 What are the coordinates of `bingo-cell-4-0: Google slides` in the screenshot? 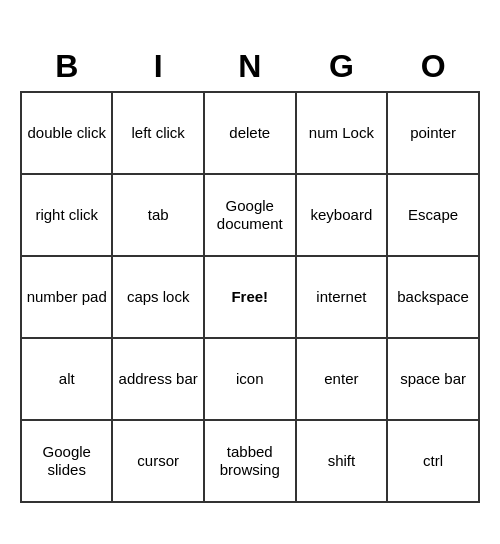 It's located at (66, 461).